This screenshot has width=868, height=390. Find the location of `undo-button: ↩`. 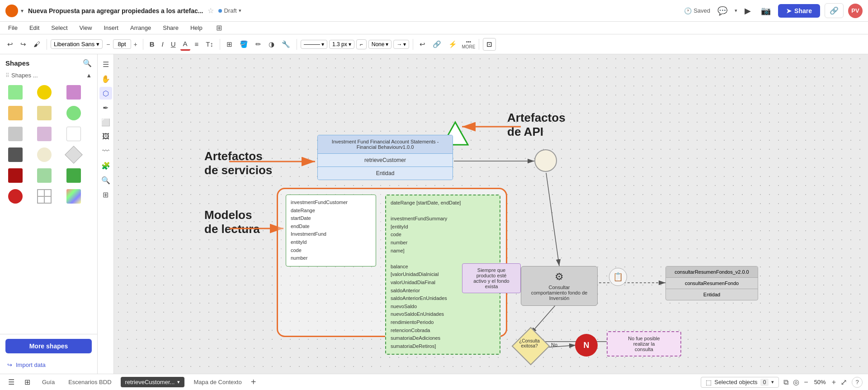

undo-button: ↩ is located at coordinates (10, 44).